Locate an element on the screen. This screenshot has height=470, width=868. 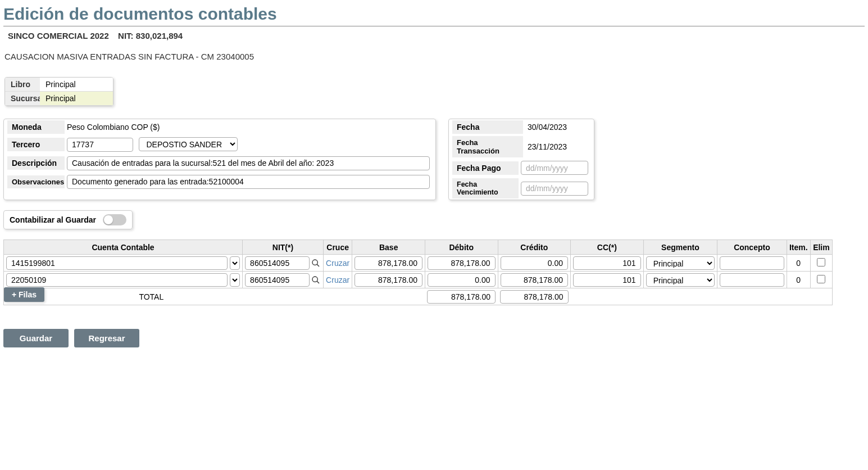
col-base: Base is located at coordinates (389, 247).